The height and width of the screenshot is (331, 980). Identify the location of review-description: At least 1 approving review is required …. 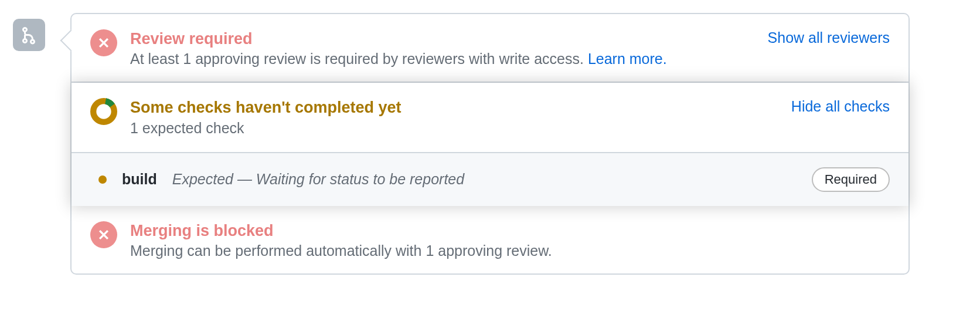
(443, 59).